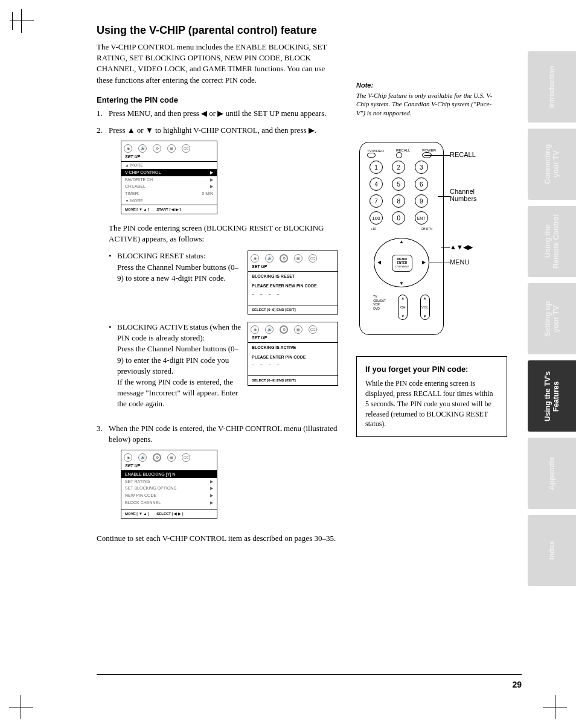 The width and height of the screenshot is (576, 728). I want to click on dpad: MENU/ ENTERDVD MENU ▲ ▼ ◀ ▶, so click(402, 263).